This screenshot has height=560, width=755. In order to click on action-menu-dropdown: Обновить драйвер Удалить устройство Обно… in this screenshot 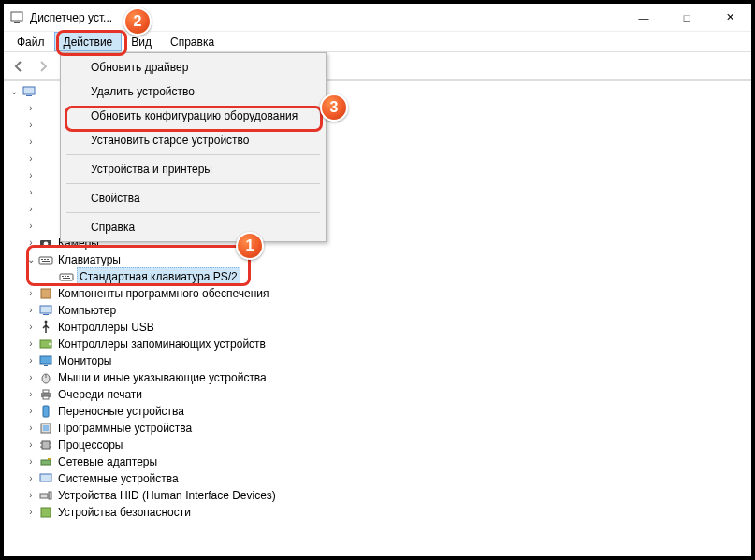, I will do `click(193, 148)`.